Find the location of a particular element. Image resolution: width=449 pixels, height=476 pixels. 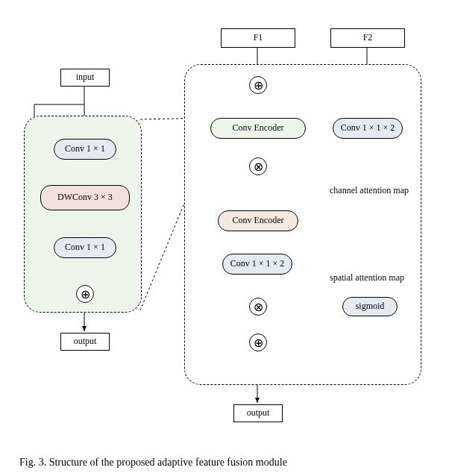

sigmoid-label: sigmoid is located at coordinates (370, 306).